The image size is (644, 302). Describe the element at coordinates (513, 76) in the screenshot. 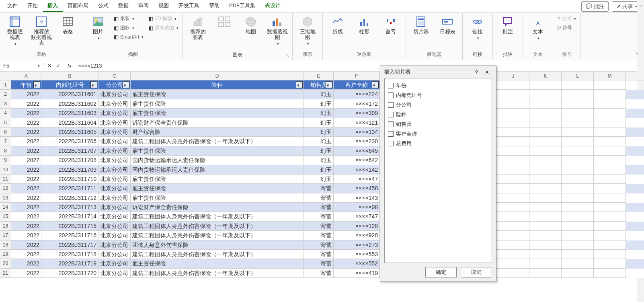

I see `col-header-J: J` at that location.